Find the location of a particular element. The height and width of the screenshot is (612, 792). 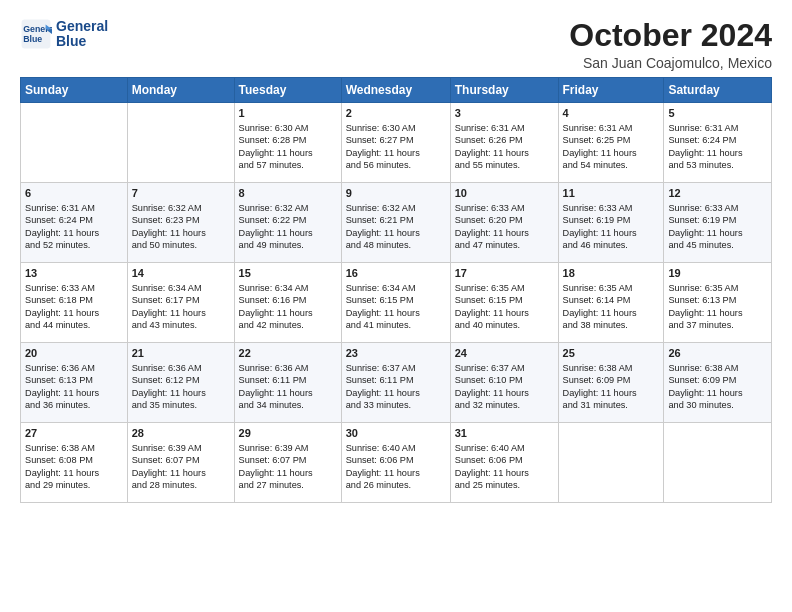

day-number: 27 is located at coordinates (74, 434).